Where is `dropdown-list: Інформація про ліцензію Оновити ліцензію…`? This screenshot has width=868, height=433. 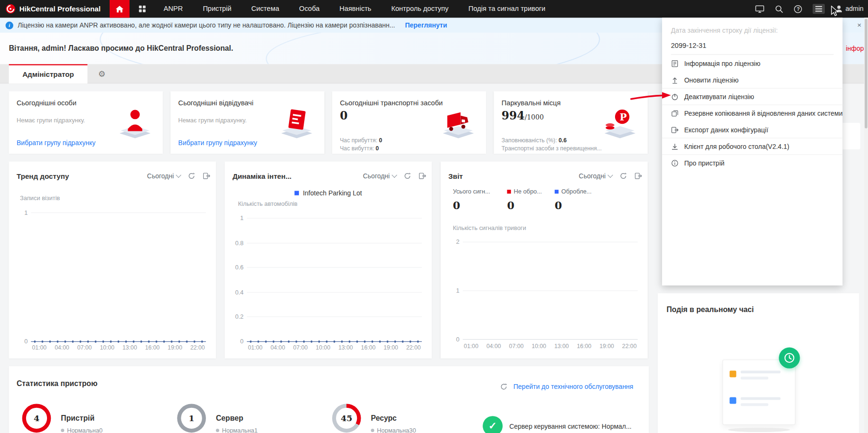 dropdown-list: Інформація про ліцензію Оновити ліцензію… is located at coordinates (752, 114).